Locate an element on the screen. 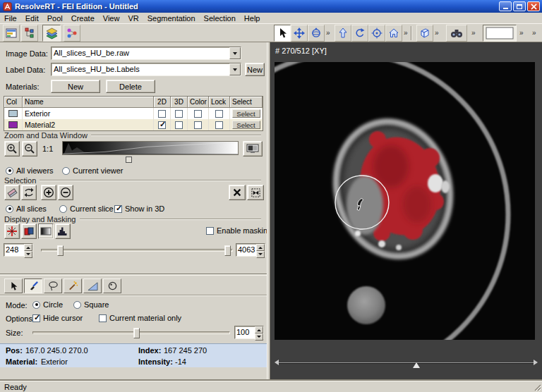 Image resolution: width=542 pixels, height=392 pixels. tab-lasso-tool is located at coordinates (53, 286).